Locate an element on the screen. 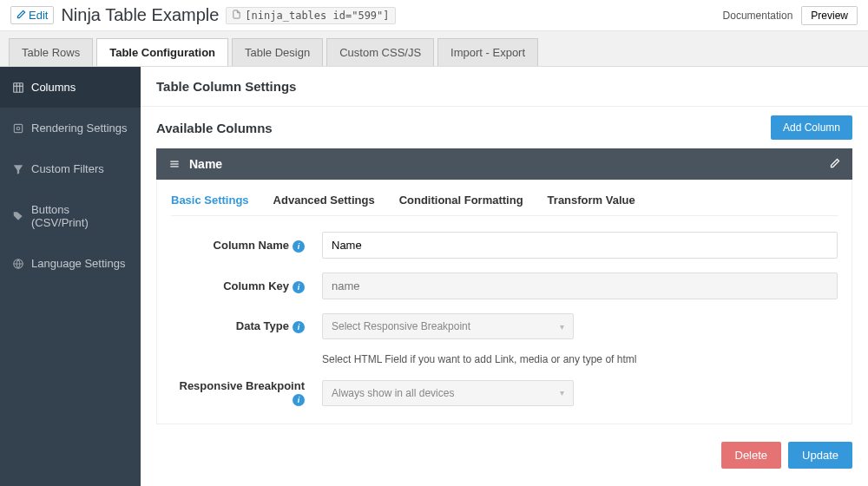 This screenshot has width=868, height=486. data-type-select: Select Responsive Breakpoint ▾ is located at coordinates (448, 326).